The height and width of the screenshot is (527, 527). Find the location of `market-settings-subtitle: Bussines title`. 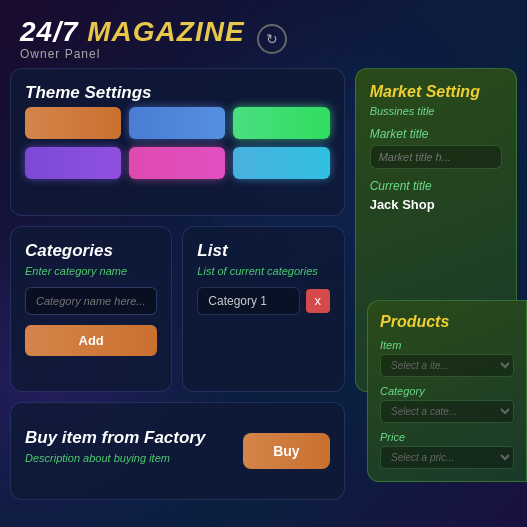

market-settings-subtitle: Bussines title is located at coordinates (436, 111).